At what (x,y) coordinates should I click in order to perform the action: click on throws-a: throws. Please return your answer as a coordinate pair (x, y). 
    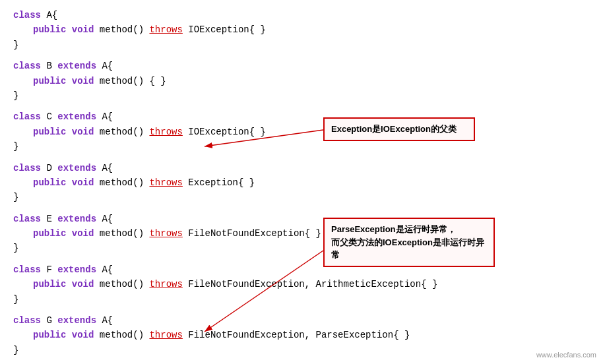
    Looking at the image, I should click on (166, 30).